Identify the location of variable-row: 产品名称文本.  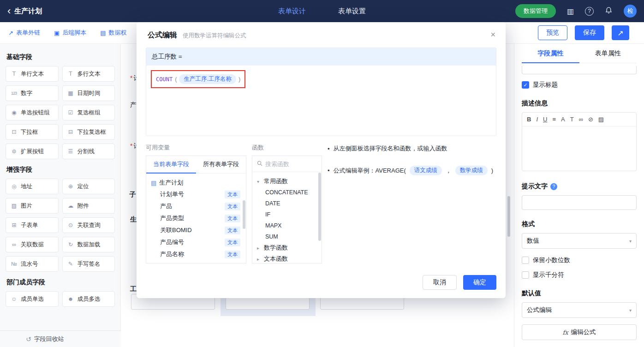
(196, 254).